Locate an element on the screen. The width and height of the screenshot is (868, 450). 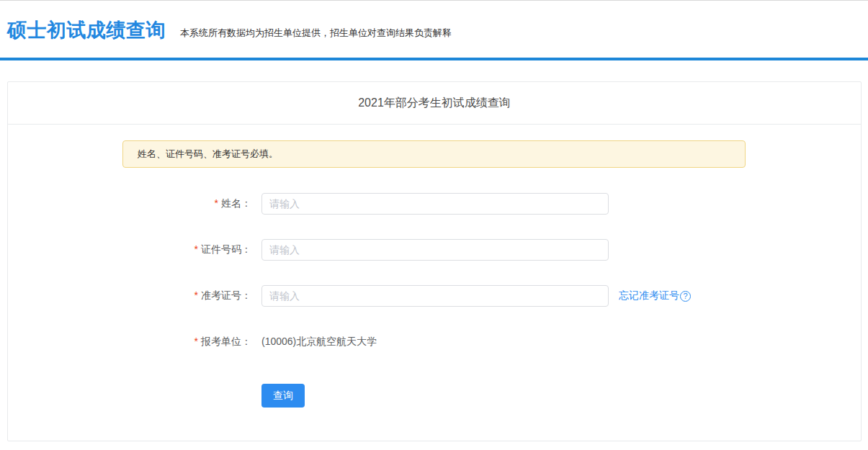
form-row-ticket-number: *准考证号： 忘记准考证号? is located at coordinates (434, 296).